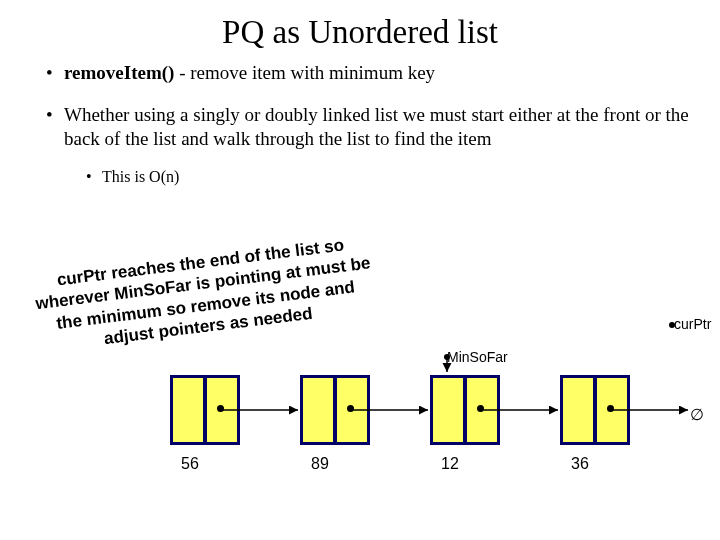  What do you see at coordinates (580, 464) in the screenshot?
I see `node-value: 36` at bounding box center [580, 464].